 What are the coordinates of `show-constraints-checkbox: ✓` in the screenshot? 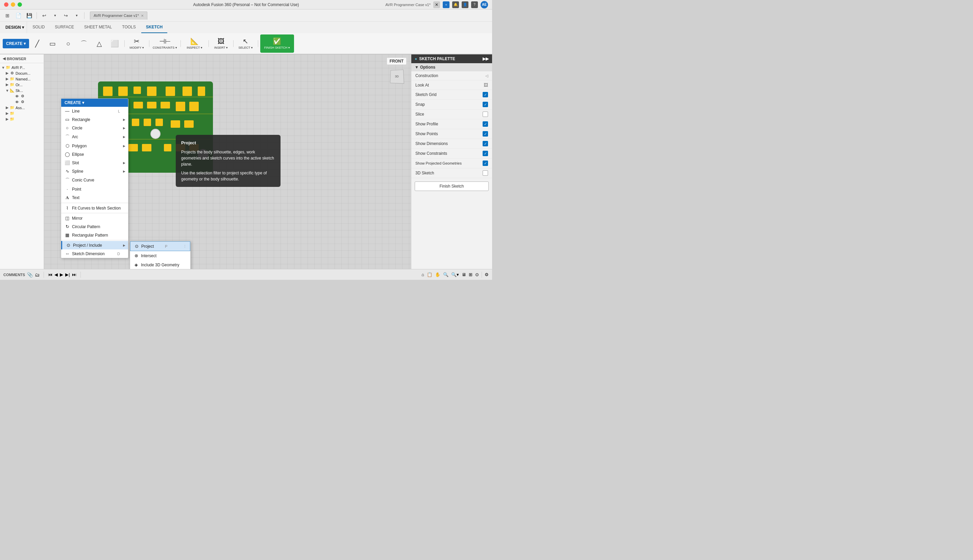 It's located at (485, 153).